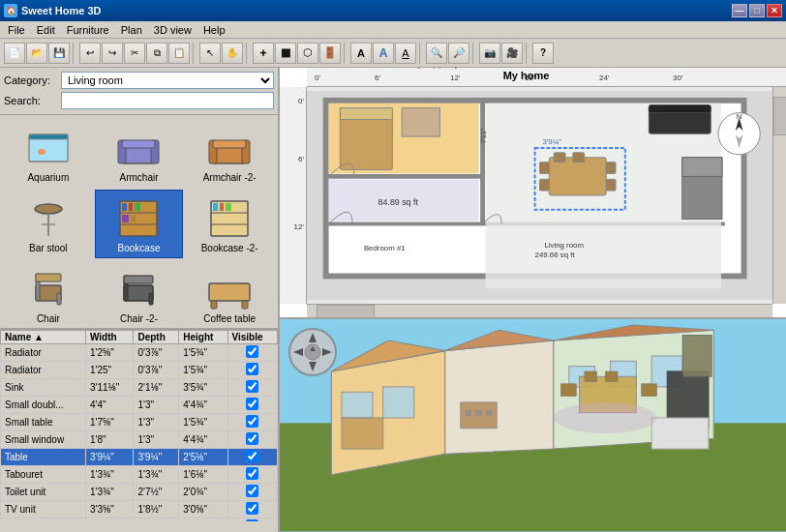 The width and height of the screenshot is (786, 532). I want to click on text-a1: A, so click(361, 53).